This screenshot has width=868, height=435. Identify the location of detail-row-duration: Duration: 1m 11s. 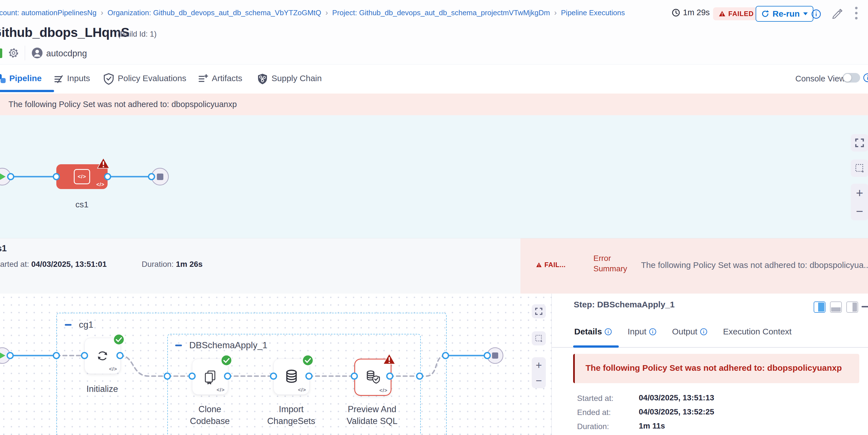
(715, 427).